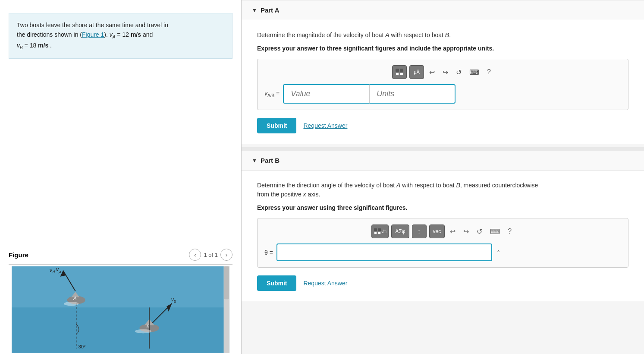 This screenshot has height=354, width=644. Describe the element at coordinates (82, 347) in the screenshot. I see `svg-text: 30°` at that location.